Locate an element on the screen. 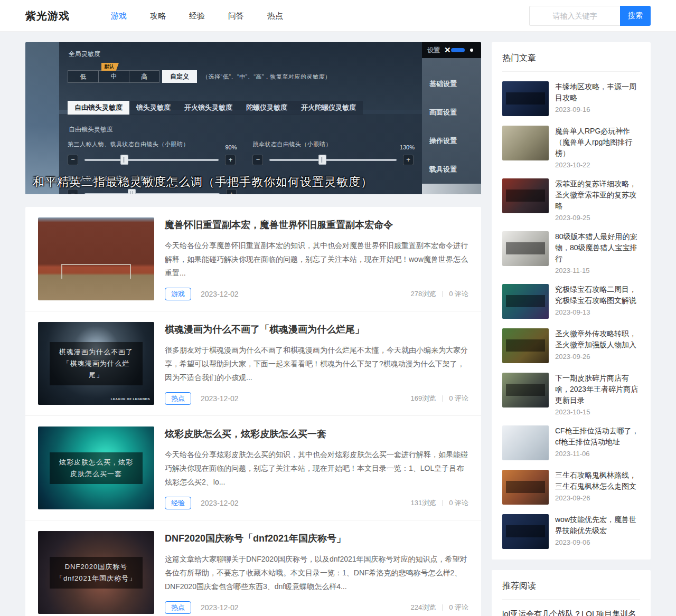 The width and height of the screenshot is (676, 616). nav-item-experience: 经验 is located at coordinates (197, 16).